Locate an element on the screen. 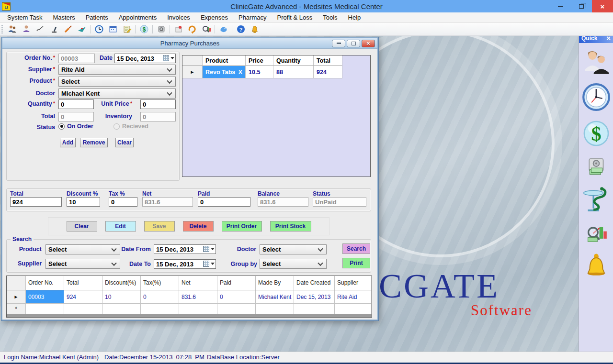 This screenshot has width=613, height=364. help-icon: ? is located at coordinates (240, 29).